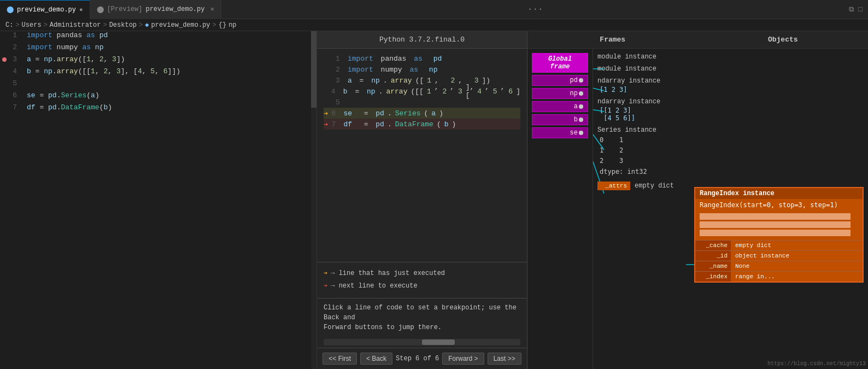 This screenshot has width=868, height=369. Describe the element at coordinates (779, 235) in the screenshot. I see `range-index-panel: RangeIndex instance RangeIndex(start=0, …` at that location.